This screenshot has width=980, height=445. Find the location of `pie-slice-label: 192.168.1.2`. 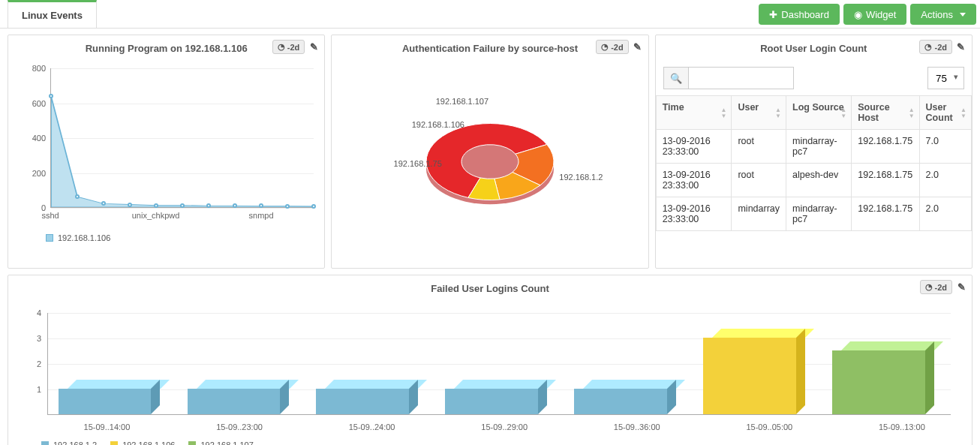

pie-slice-label: 192.168.1.2 is located at coordinates (581, 177).